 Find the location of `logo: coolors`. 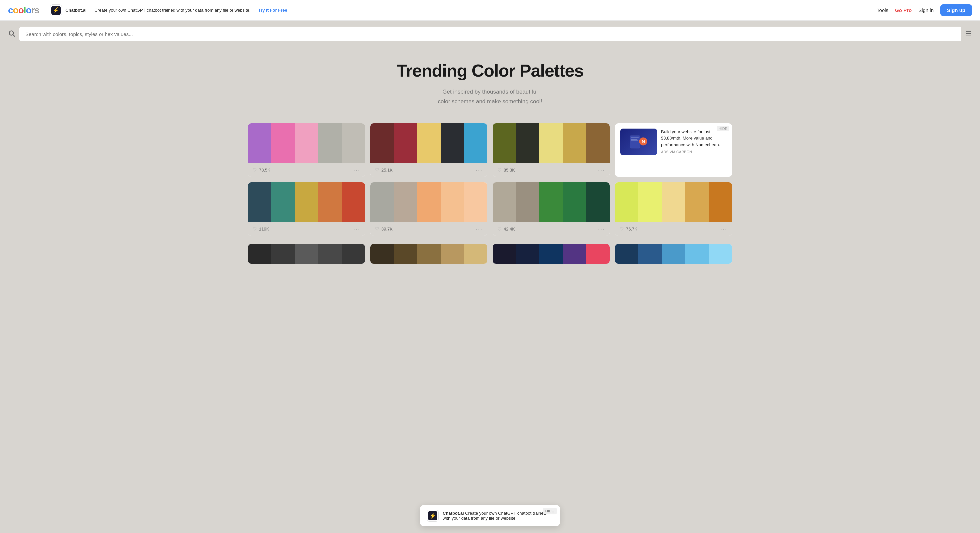

logo: coolors is located at coordinates (24, 10).